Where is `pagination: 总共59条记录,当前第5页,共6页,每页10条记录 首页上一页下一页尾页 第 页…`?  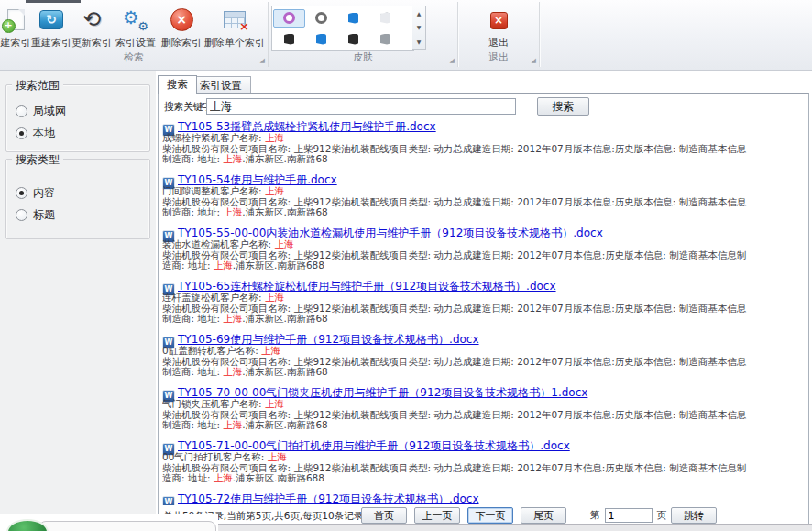 pagination: 总共59条记录,当前第5页,共6页,每页10条记录 首页上一页下一页尾页 第 页… is located at coordinates (484, 515).